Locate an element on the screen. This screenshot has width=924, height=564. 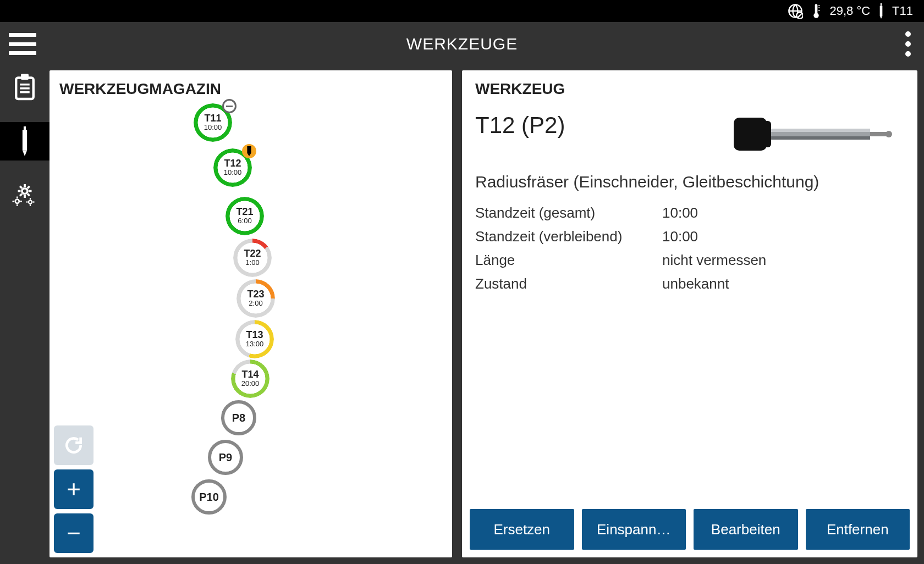
slot-time: 1:00 is located at coordinates (252, 263).